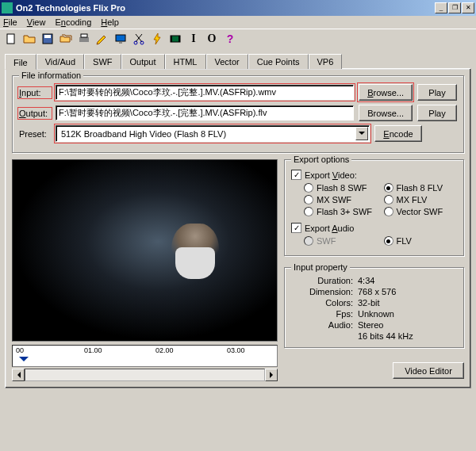 This screenshot has height=451, width=476. Describe the element at coordinates (238, 38) in the screenshot. I see `toolbar: I O ?` at that location.